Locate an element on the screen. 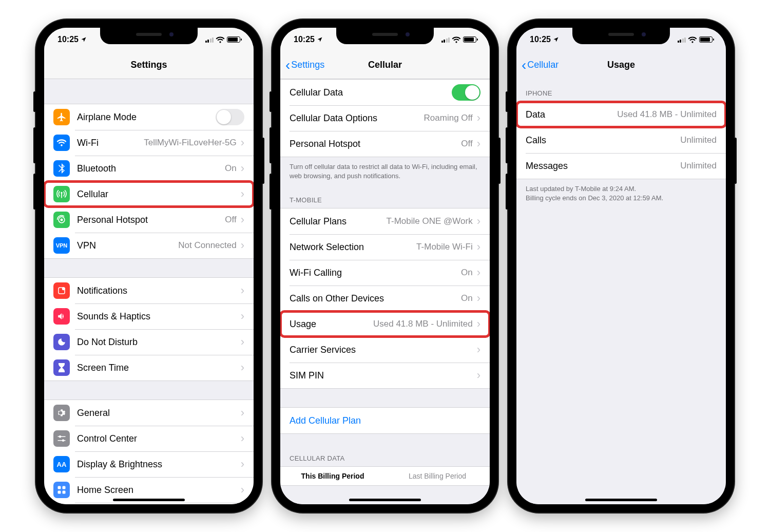 The height and width of the screenshot is (532, 770). row-wifi: Wi-Fi TellMyWi-FiLoveHer-5G › is located at coordinates (149, 143).